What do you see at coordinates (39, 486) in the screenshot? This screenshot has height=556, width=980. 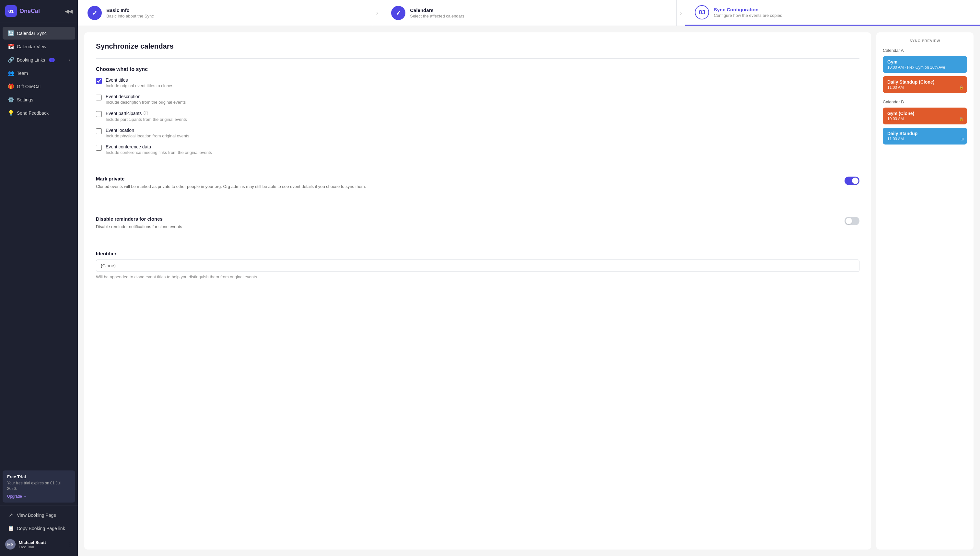 I see `free-trial-description: Your free trial expires on 01 Jul 2026.` at bounding box center [39, 486].